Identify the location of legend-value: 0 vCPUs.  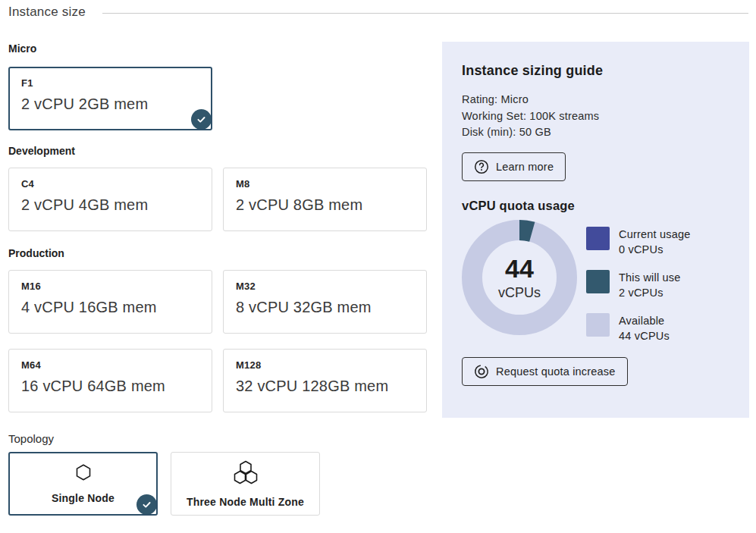
(642, 249).